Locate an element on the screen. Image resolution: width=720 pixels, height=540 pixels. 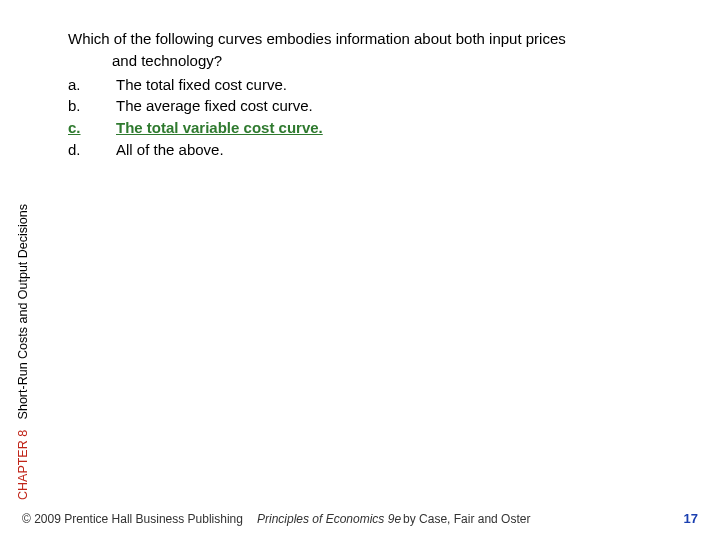
option-text: All of the above. is located at coordinates (220, 150).